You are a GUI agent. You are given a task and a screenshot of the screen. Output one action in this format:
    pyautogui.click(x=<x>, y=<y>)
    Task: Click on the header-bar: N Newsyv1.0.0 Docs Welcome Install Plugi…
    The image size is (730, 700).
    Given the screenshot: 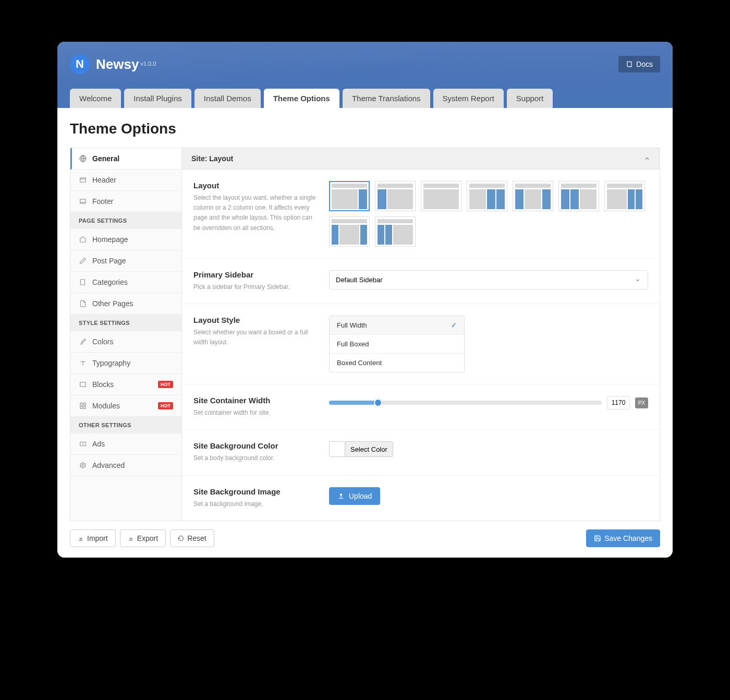 What is the action you would take?
    pyautogui.click(x=365, y=75)
    